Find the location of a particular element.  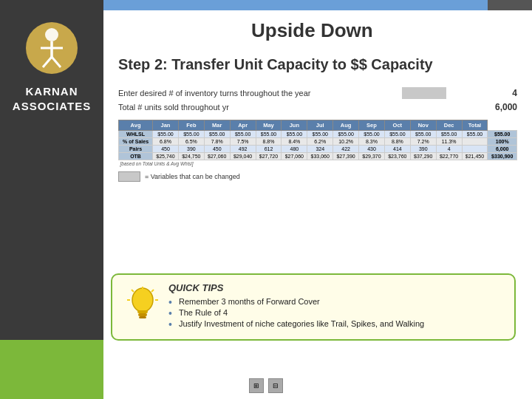

instruction-row-1: Enter desired # of inventory turns throu… is located at coordinates (318, 93).